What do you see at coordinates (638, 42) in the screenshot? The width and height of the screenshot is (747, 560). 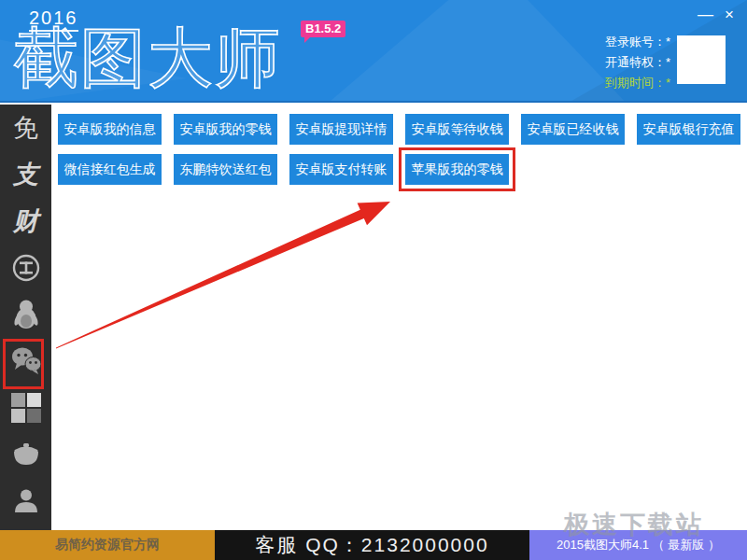 I see `login-account-label: 登录账号：*` at bounding box center [638, 42].